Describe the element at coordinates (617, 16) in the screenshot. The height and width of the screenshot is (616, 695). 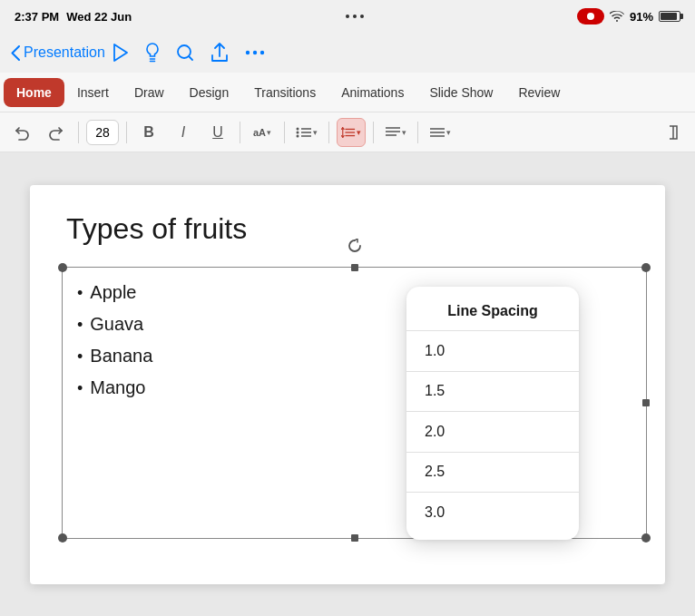
I see `wifi-icon` at that location.